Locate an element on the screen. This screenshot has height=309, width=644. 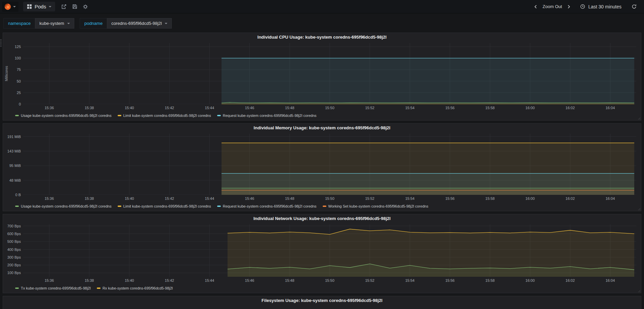
legend-series-label: Rx kube-system coredns-695f96dcd5-98j2l is located at coordinates (138, 288).